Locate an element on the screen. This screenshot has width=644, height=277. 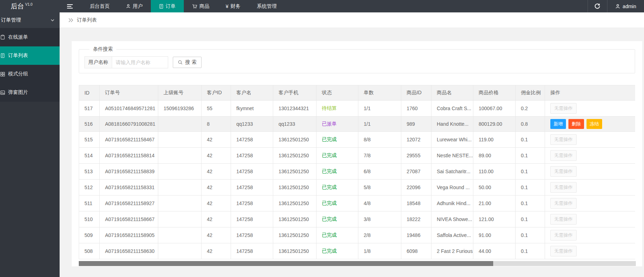
table-header-row: ID订单号上级账号客户ID客户名客户手机状态单数商品ID商品名商品价格佣金比例操… is located at coordinates (357, 93).